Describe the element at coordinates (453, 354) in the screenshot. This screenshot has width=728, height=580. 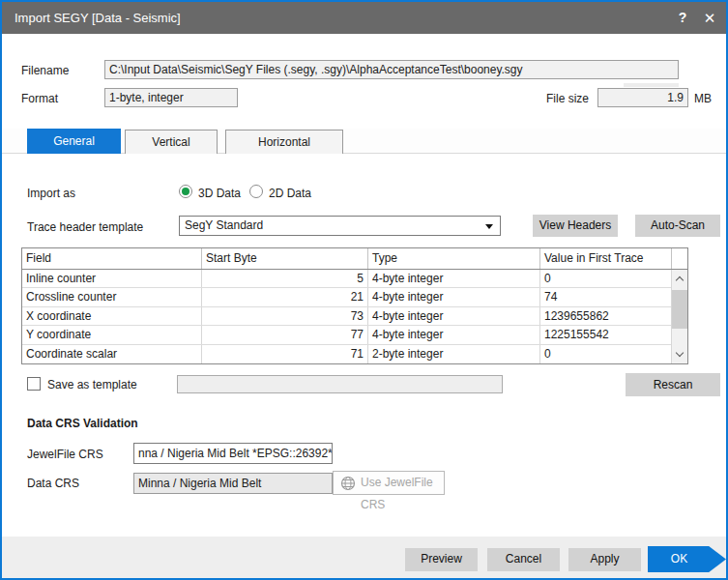
I see `cell-type: 2-byte integer` at that location.